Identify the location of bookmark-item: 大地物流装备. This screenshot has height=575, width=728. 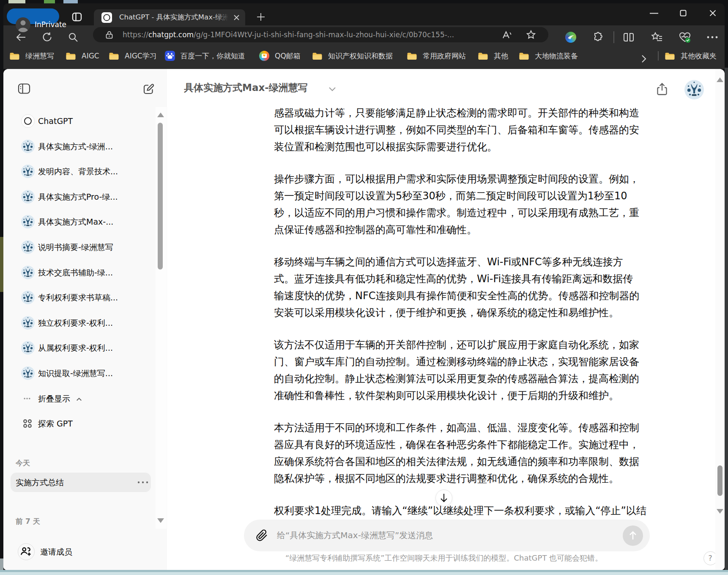
(548, 56).